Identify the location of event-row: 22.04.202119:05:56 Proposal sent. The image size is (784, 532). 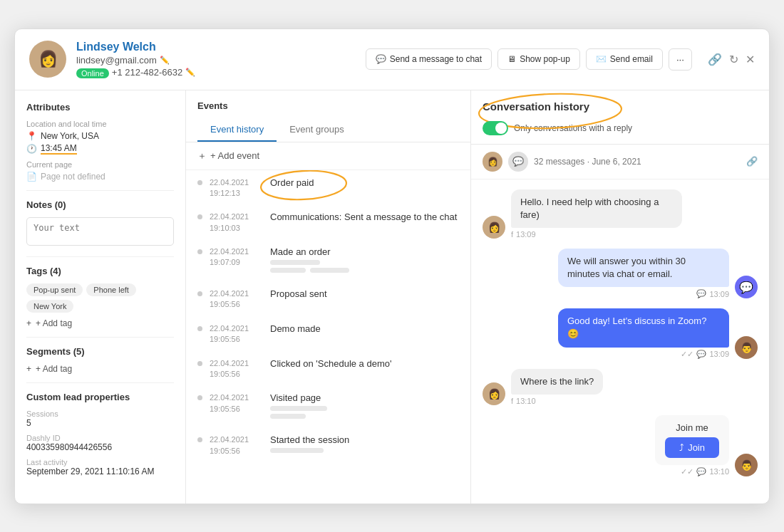
(328, 299).